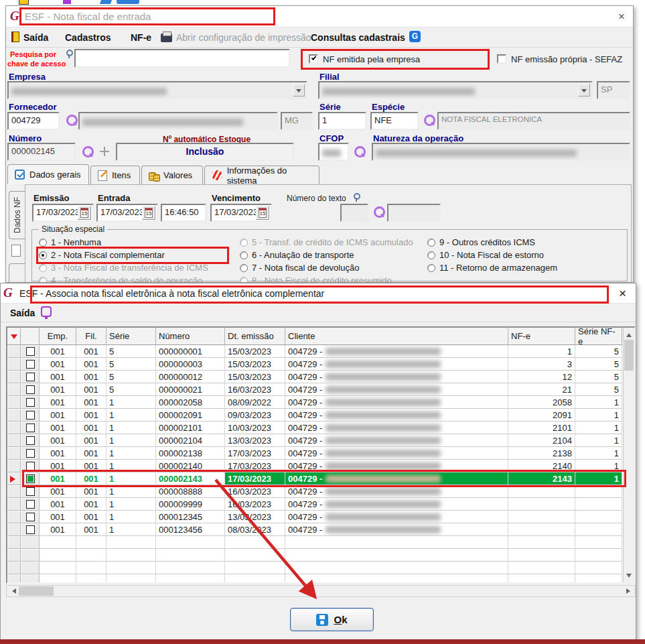  What do you see at coordinates (141, 38) in the screenshot?
I see `menu-nfe: NF-e` at bounding box center [141, 38].